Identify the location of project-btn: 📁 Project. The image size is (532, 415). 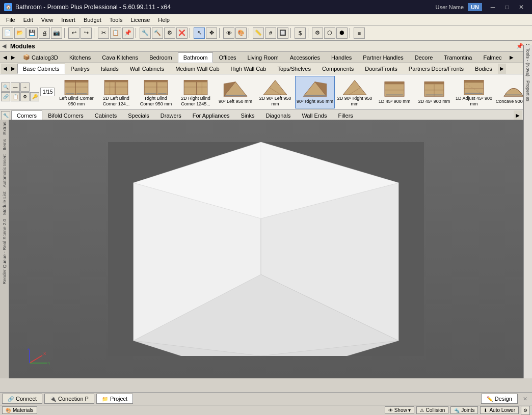
(115, 399).